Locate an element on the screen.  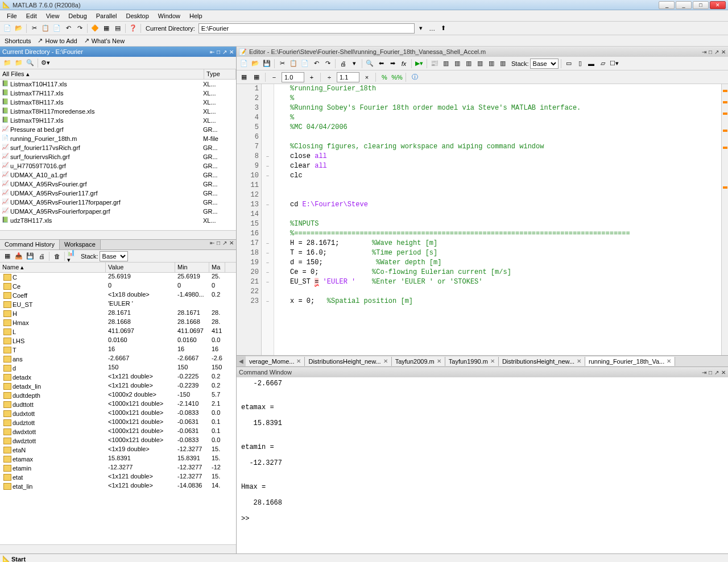
tab-close-icon: ✕ is located at coordinates (579, 361).